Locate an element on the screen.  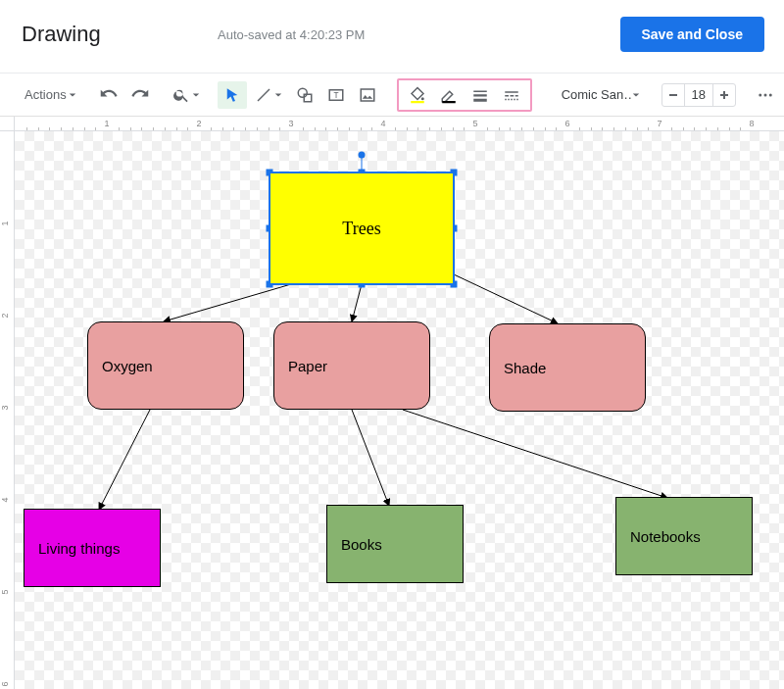
fill-color-icon is located at coordinates (417, 95).